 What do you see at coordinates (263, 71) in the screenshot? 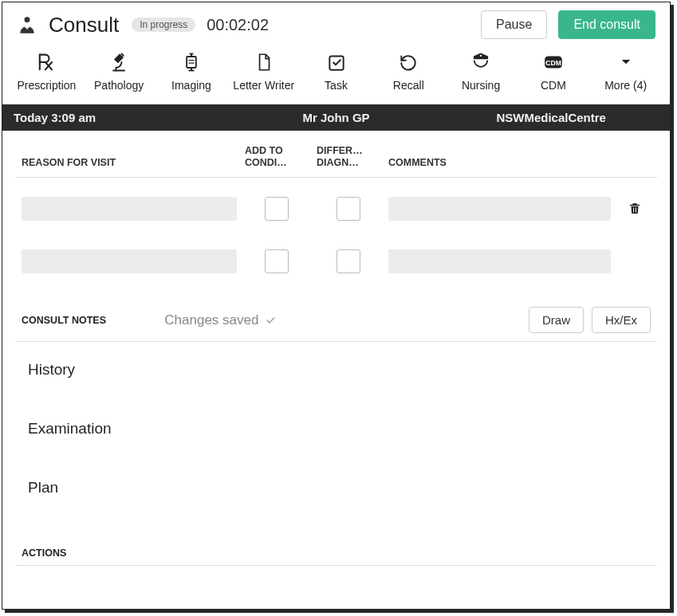
I see `tool-letter-writer: Letter Writer` at bounding box center [263, 71].